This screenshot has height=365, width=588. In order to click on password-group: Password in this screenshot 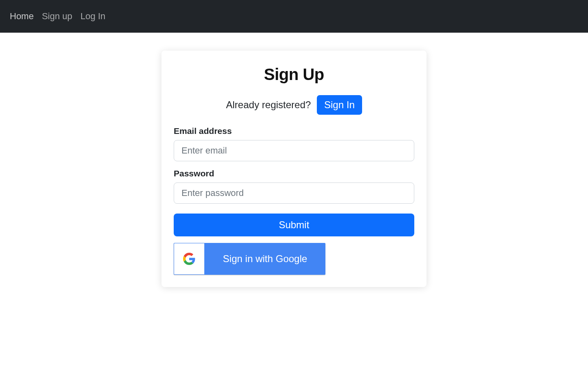, I will do `click(294, 186)`.